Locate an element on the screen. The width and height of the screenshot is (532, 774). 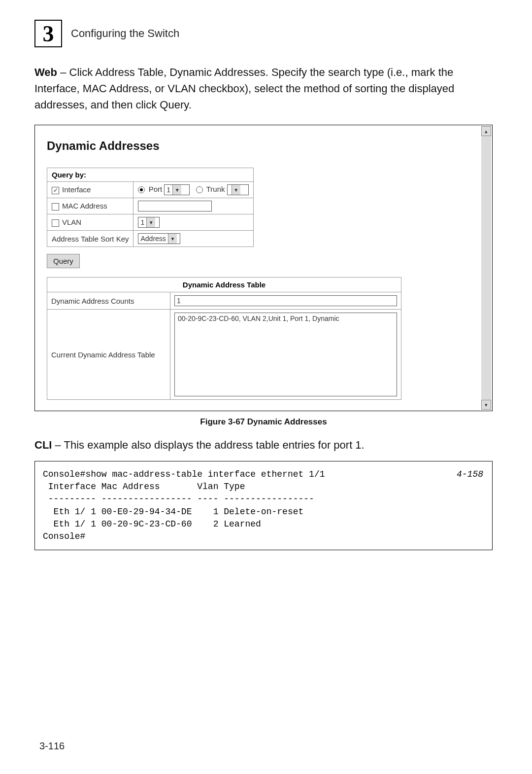
sort-key-label: Address Table Sort Key is located at coordinates (91, 239).